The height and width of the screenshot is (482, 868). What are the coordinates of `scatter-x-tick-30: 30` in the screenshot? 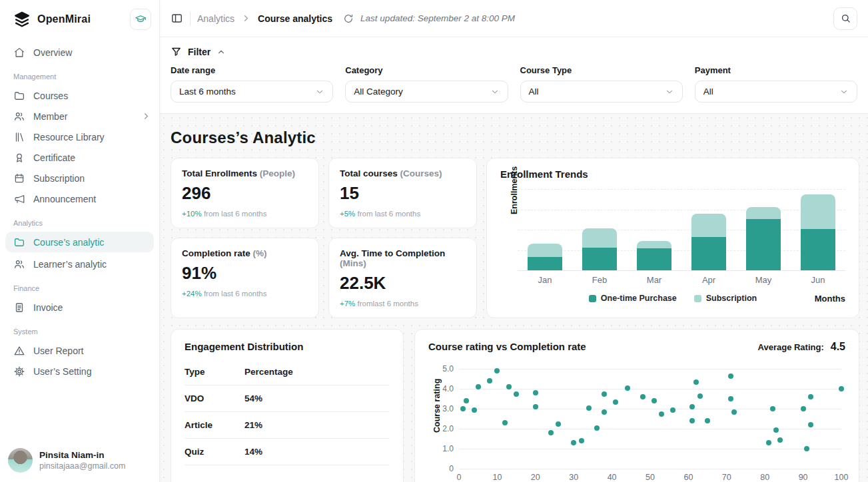 It's located at (574, 477).